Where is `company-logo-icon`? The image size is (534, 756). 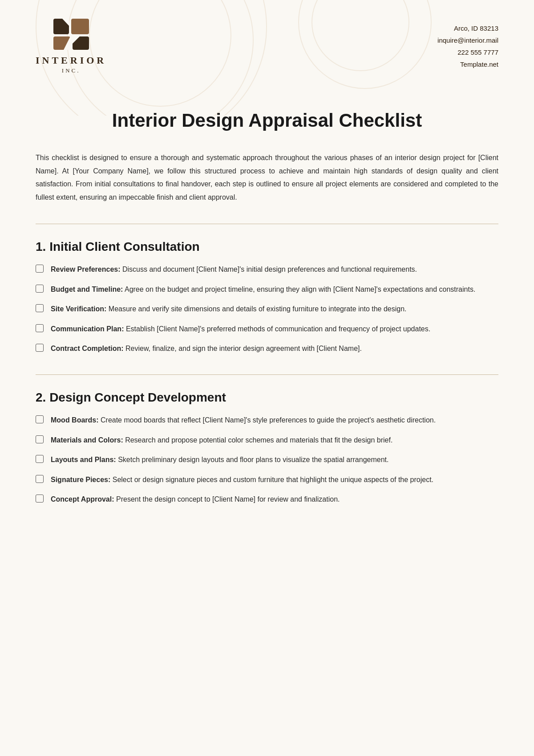
company-logo-icon is located at coordinates (71, 35).